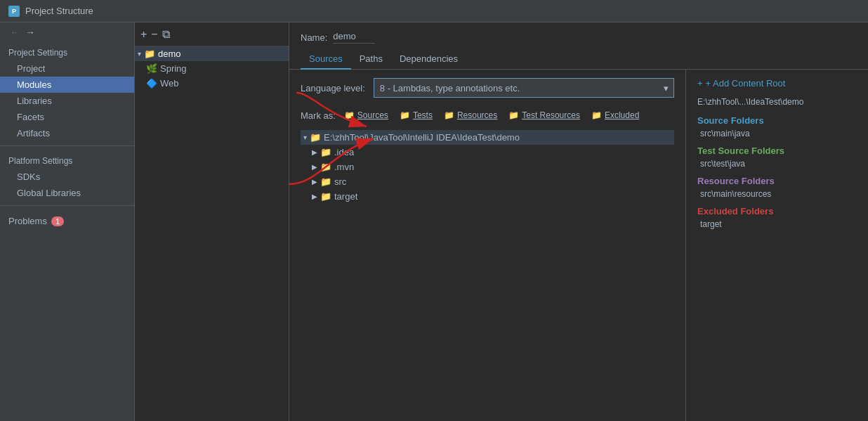  What do you see at coordinates (344, 167) in the screenshot?
I see `mvn-folder-name: .mvn` at bounding box center [344, 167].